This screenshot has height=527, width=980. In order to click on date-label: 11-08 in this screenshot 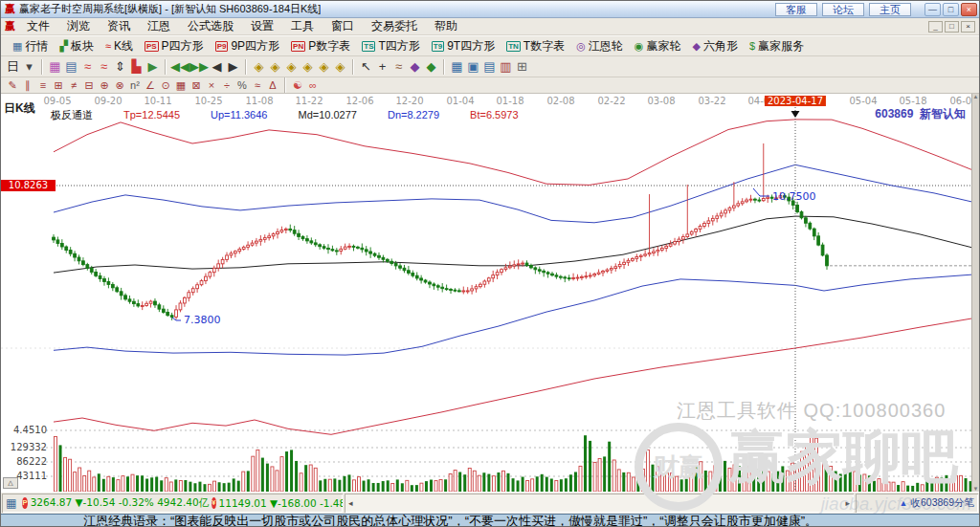, I will do `click(258, 101)`.